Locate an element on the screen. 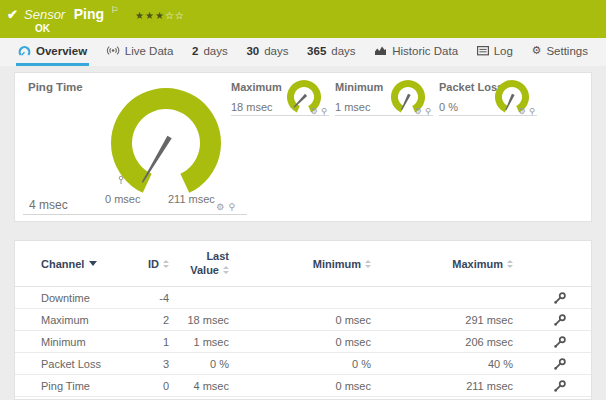  table-row: Downtime -4 is located at coordinates (303, 298).